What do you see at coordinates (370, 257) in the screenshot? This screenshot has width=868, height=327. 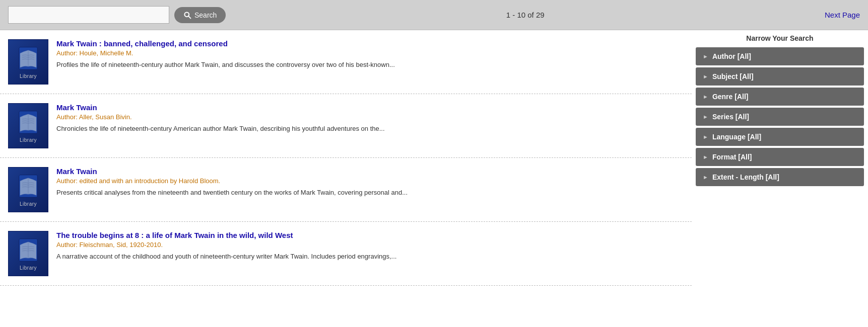 I see `result-desc-4: A narrative account of the childhood and…` at bounding box center [370, 257].